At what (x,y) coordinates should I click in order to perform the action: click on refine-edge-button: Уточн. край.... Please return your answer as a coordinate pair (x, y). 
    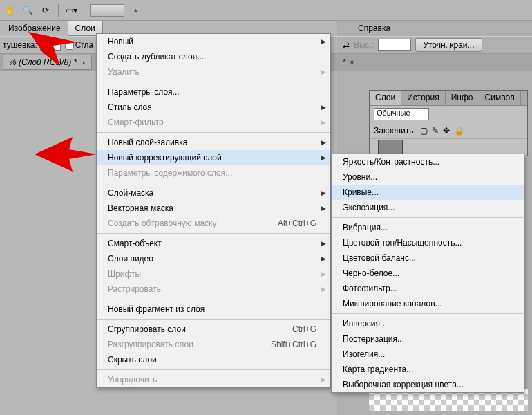
    Looking at the image, I should click on (448, 45).